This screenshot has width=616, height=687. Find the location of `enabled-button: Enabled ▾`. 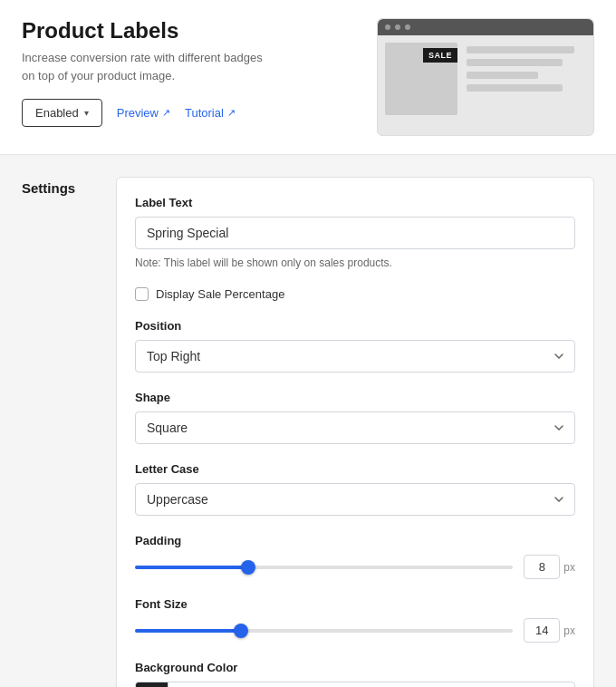

enabled-button: Enabled ▾ is located at coordinates (62, 112).